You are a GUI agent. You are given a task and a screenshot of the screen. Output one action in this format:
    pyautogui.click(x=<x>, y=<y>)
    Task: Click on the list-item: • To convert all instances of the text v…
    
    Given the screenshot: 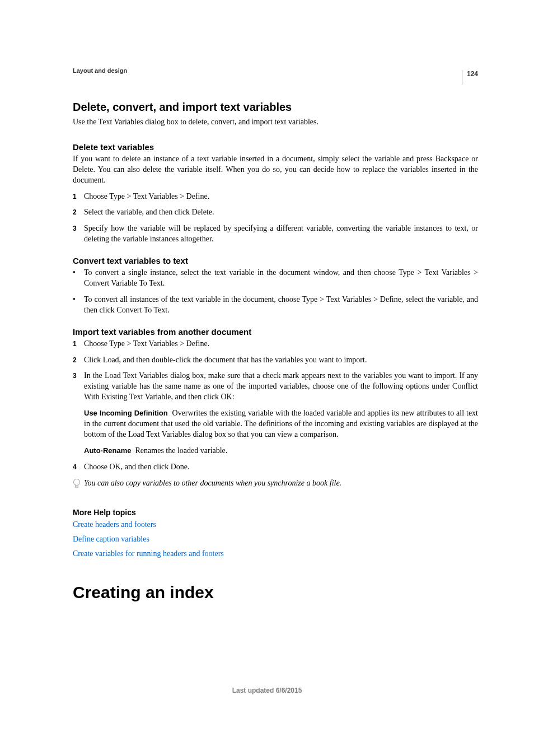 What is the action you would take?
    pyautogui.click(x=275, y=305)
    